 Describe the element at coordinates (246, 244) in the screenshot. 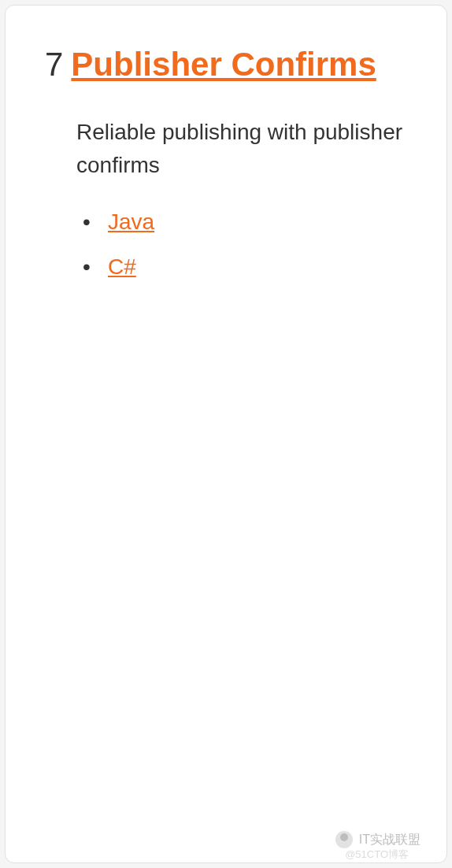

I see `language-links-list: Java C#` at that location.